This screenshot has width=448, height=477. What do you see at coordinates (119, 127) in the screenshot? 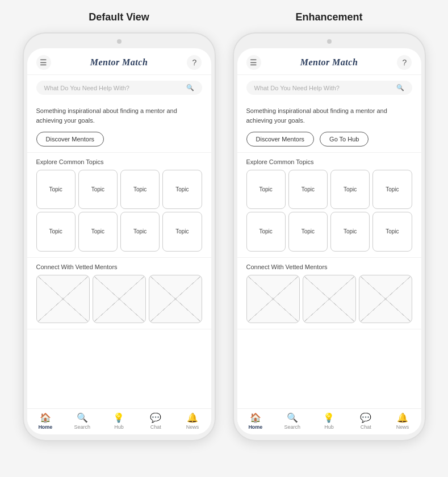
I see `default-hero-section: Something inspirational about finding a …` at bounding box center [119, 127].